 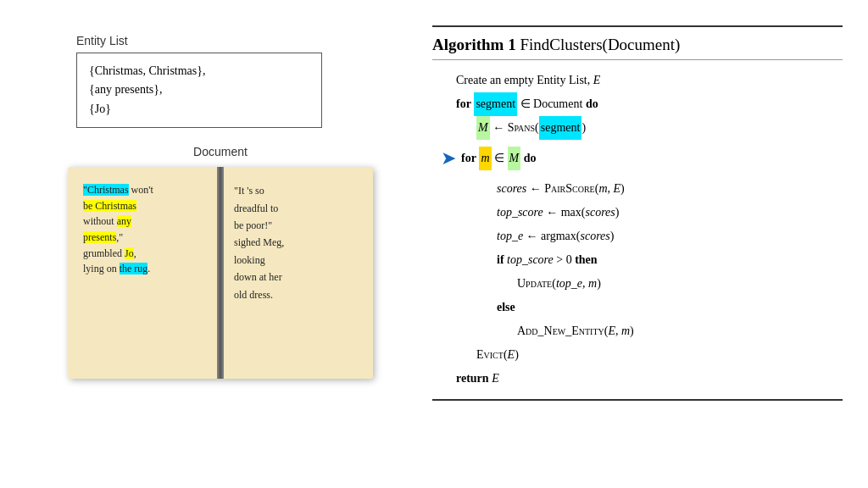 What do you see at coordinates (637, 80) in the screenshot?
I see `algo-line-create: Create an empty Entity List, E` at bounding box center [637, 80].